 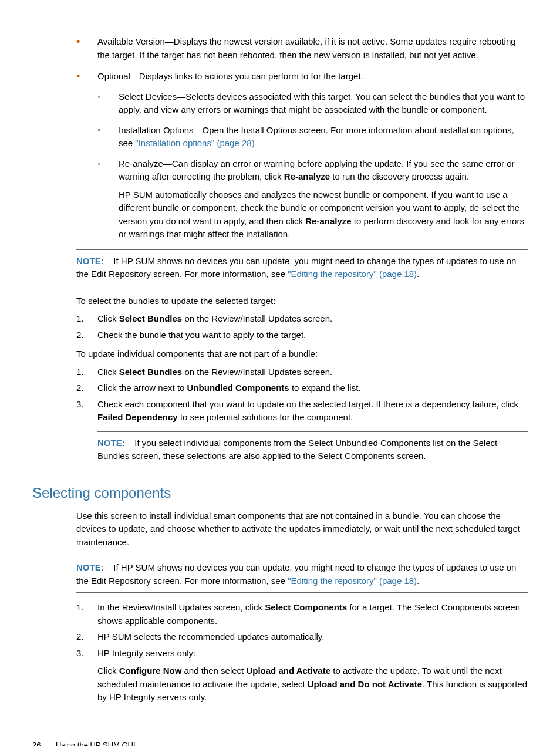 What do you see at coordinates (297, 450) in the screenshot?
I see `note-text: If you select individual components from…` at bounding box center [297, 450].